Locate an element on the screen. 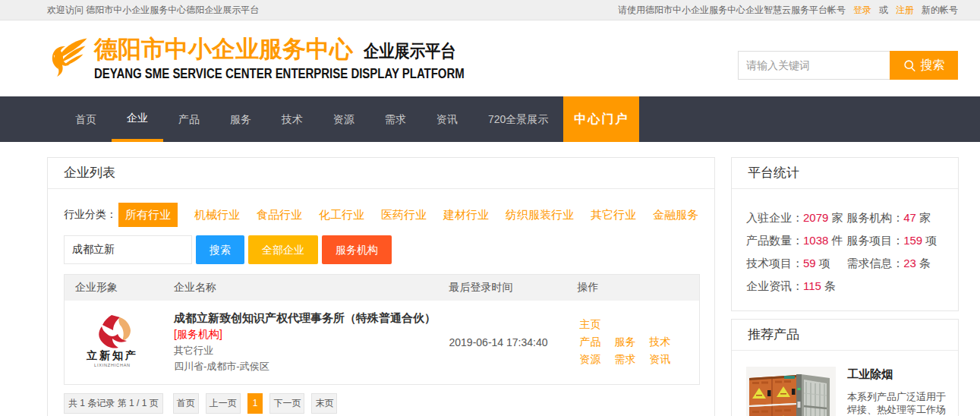 The width and height of the screenshot is (980, 416). welcome-text: 欢迎访问 德阳市中小企业服务中心德阳企业展示平台 is located at coordinates (153, 11).